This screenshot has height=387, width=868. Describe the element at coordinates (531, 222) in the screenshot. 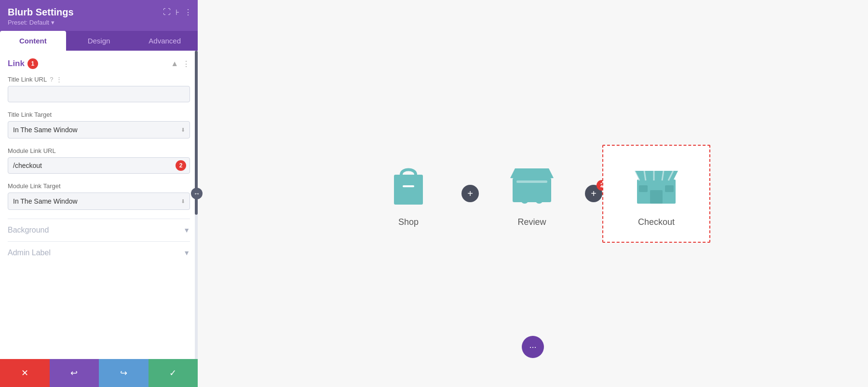

I see `review-label: Review` at that location.